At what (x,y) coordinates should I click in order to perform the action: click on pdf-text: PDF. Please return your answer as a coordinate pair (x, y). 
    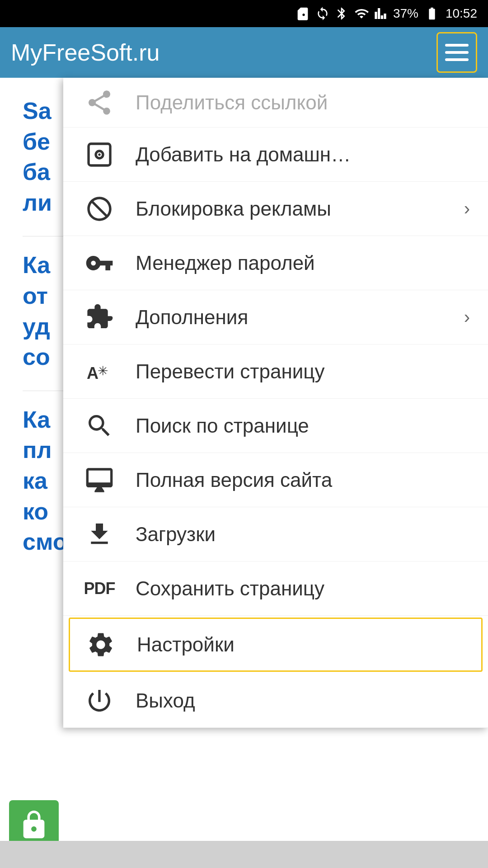
    Looking at the image, I should click on (99, 589).